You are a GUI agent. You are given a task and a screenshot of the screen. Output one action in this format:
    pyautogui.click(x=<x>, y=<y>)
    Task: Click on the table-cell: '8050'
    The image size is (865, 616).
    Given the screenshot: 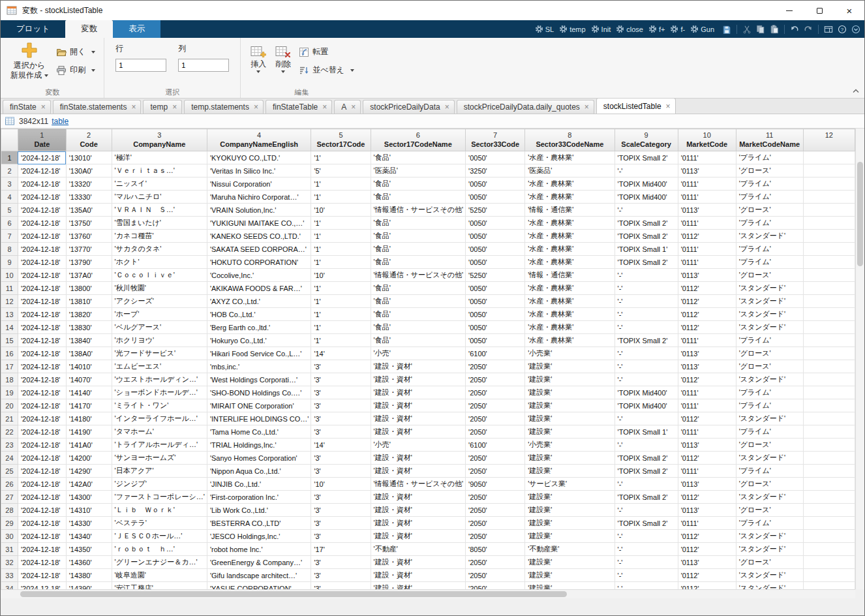 What is the action you would take?
    pyautogui.click(x=496, y=549)
    